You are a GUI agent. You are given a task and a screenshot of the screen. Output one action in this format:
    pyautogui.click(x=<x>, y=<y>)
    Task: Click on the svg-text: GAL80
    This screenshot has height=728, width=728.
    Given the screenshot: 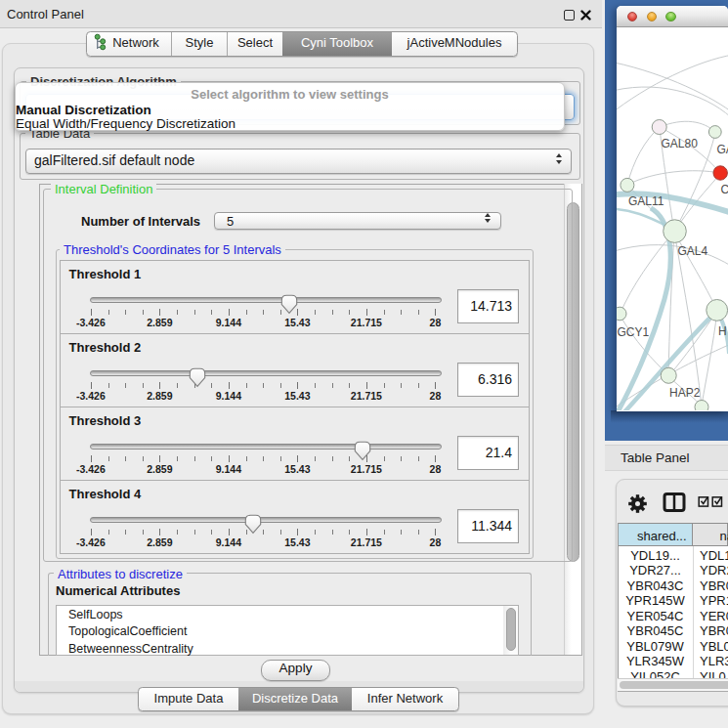 What is the action you would take?
    pyautogui.click(x=680, y=144)
    